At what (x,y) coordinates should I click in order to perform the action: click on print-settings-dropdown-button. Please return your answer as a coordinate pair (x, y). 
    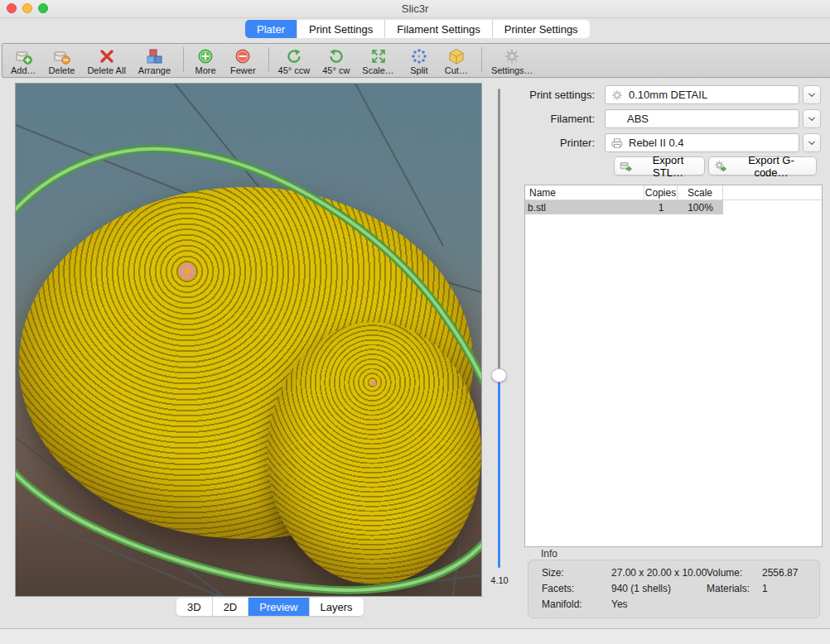
    Looking at the image, I should click on (812, 94).